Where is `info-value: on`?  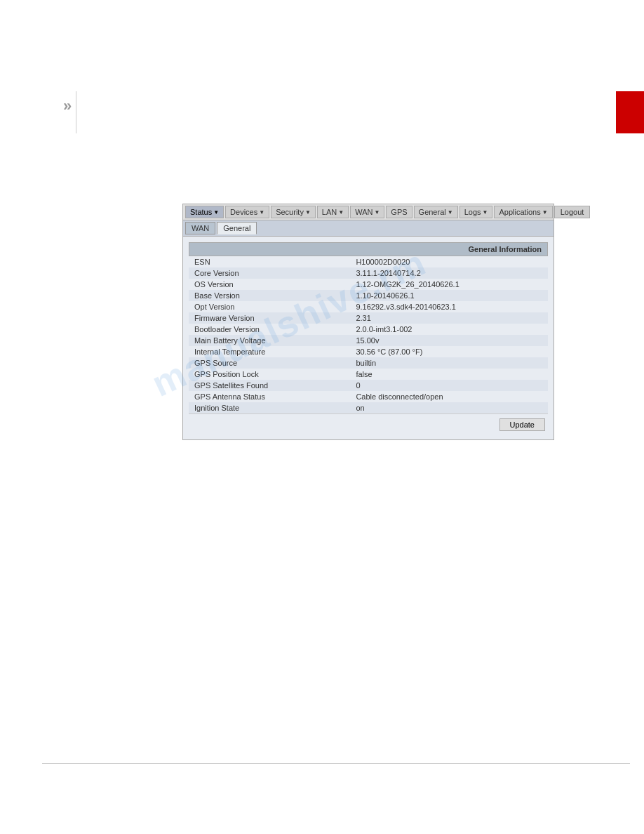 info-value: on is located at coordinates (449, 408).